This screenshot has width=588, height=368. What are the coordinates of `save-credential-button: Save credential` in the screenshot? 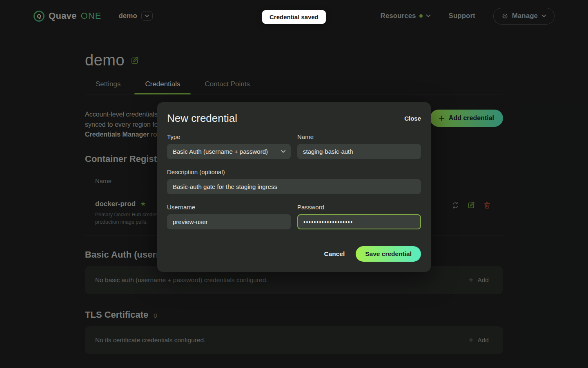 It's located at (388, 254).